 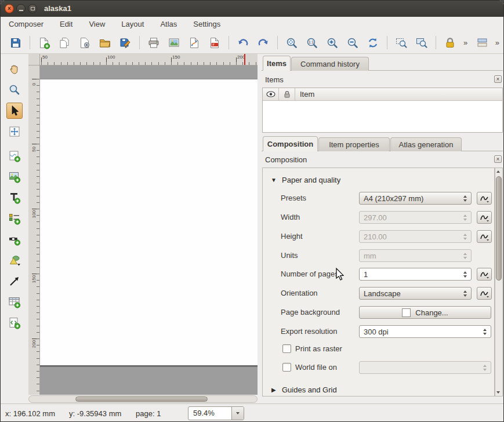 I want to click on units-combobox: mm, so click(x=415, y=256).